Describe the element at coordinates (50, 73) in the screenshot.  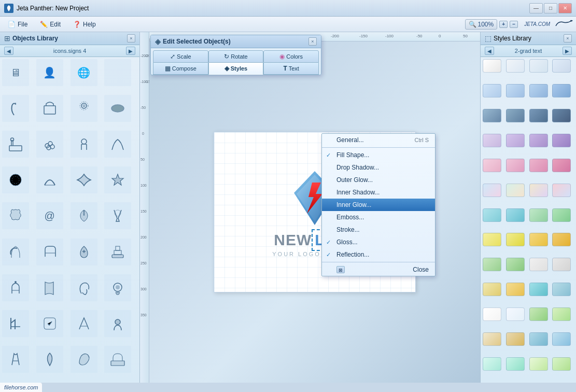
I see `list-item: 👤` at that location.